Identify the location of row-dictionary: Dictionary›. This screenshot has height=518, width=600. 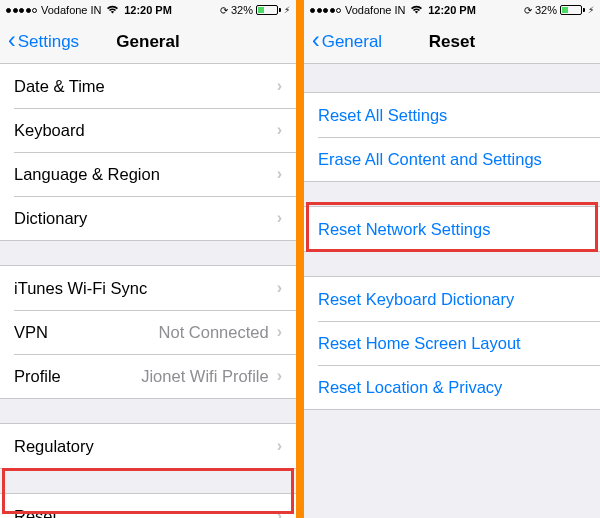
(148, 218).